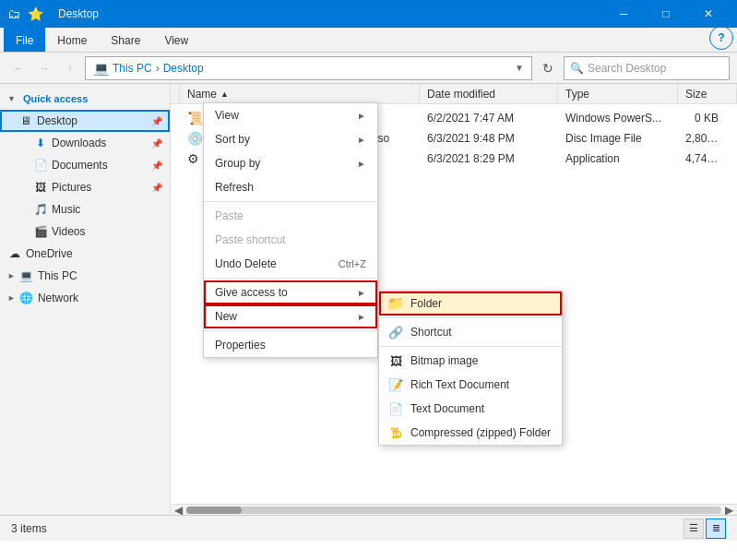 This screenshot has width=737, height=560. What do you see at coordinates (26, 121) in the screenshot?
I see `desktop-icon: 🖥` at bounding box center [26, 121].